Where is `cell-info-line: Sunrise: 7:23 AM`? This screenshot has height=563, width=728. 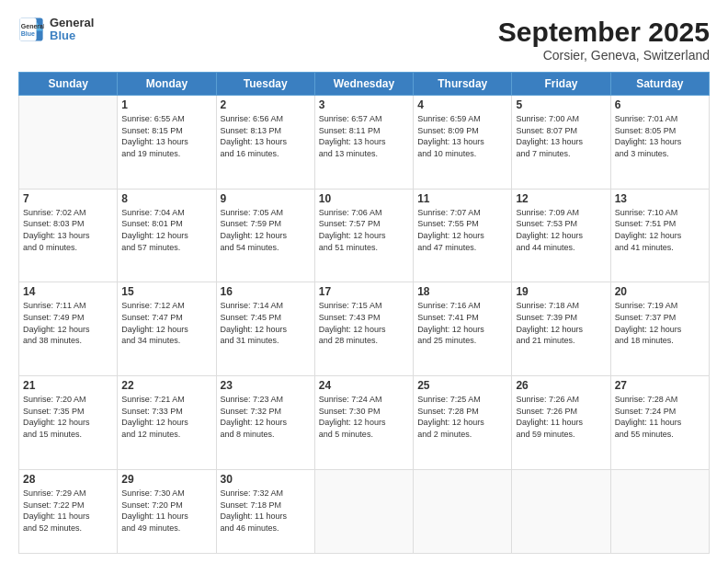
cell-info-line: Sunrise: 7:23 AM is located at coordinates (266, 399).